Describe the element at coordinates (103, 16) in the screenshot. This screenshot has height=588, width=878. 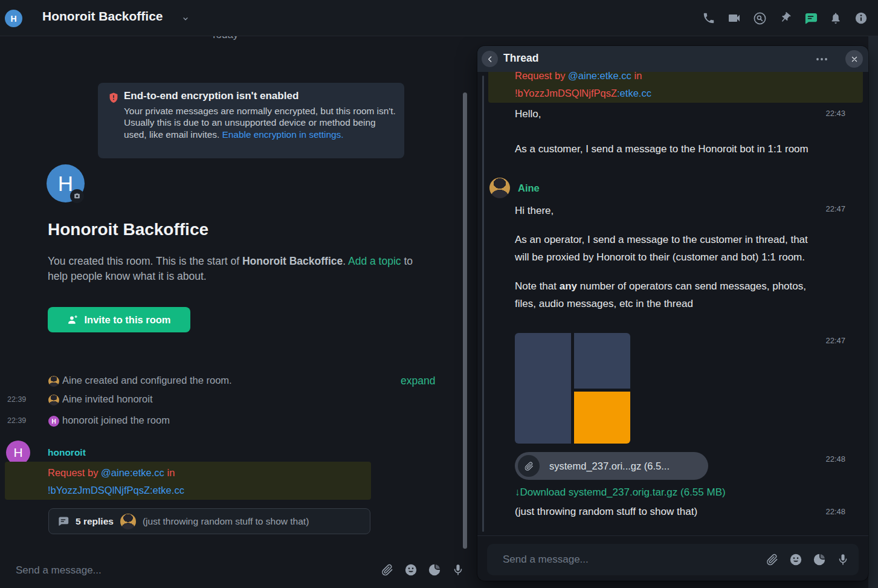
I see `room-name: Honoroit Backoffice` at that location.